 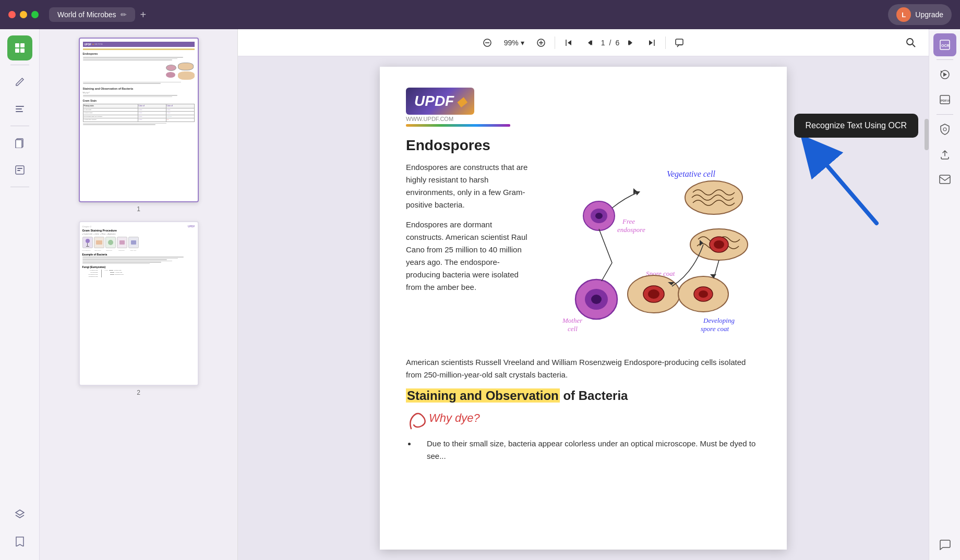 What do you see at coordinates (715, 328) in the screenshot?
I see `svg-text: spore coat` at bounding box center [715, 328].